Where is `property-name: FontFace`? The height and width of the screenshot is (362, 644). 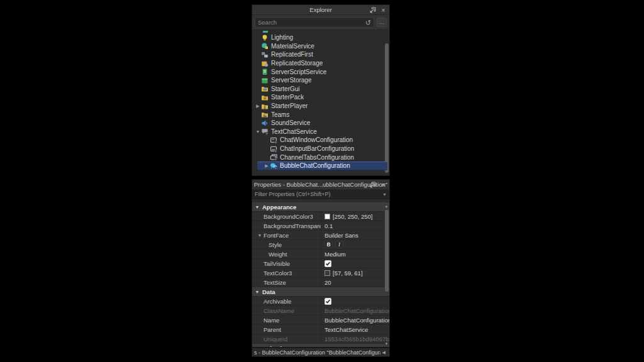
property-name: FontFace is located at coordinates (276, 235).